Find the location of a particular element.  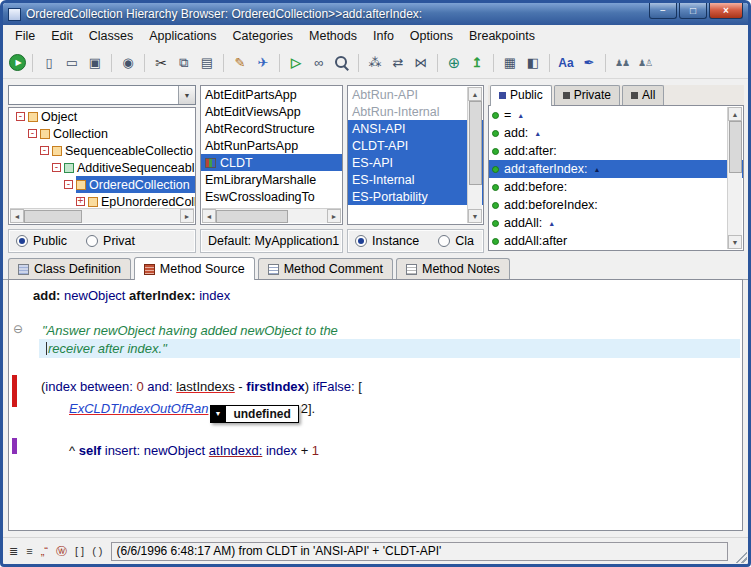

globe-icon: ⊕ is located at coordinates (454, 63).